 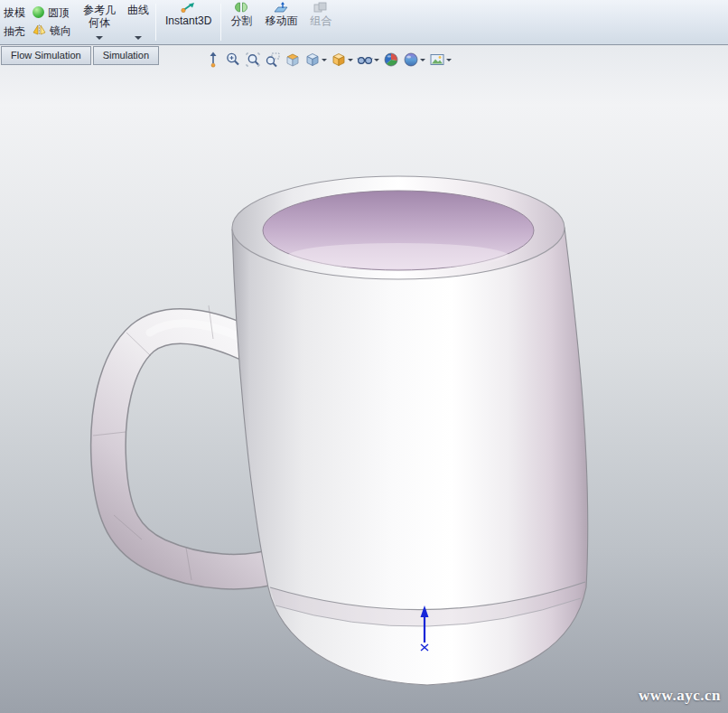 I want to click on edit-appearance-icon, so click(x=391, y=60).